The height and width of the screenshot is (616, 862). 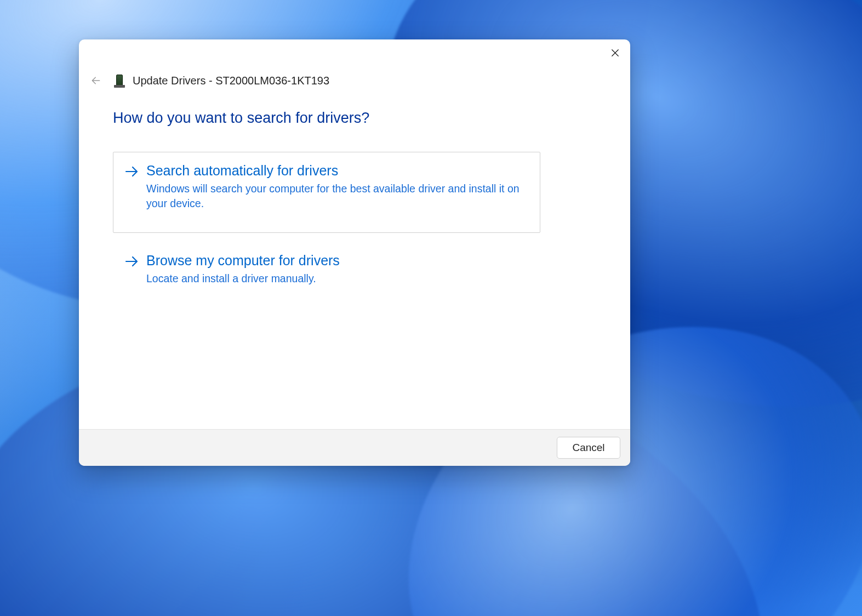 I want to click on option-title: Browse my computer for drivers, so click(x=338, y=261).